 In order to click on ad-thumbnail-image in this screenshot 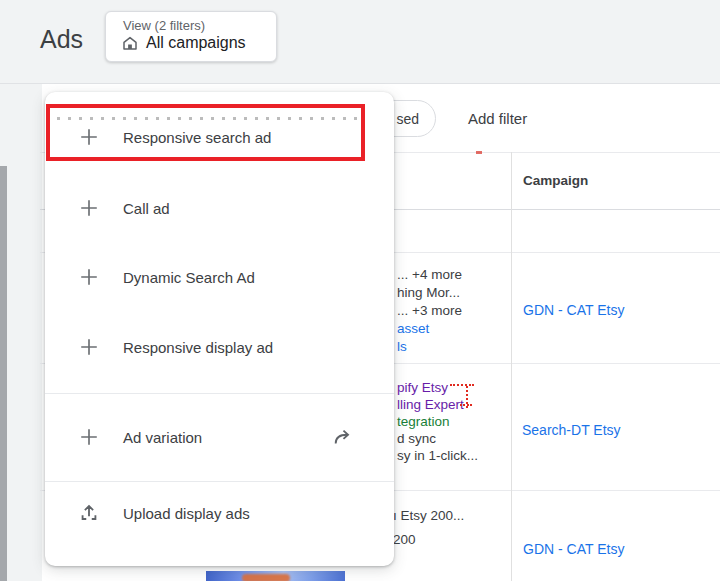, I will do `click(276, 576)`.